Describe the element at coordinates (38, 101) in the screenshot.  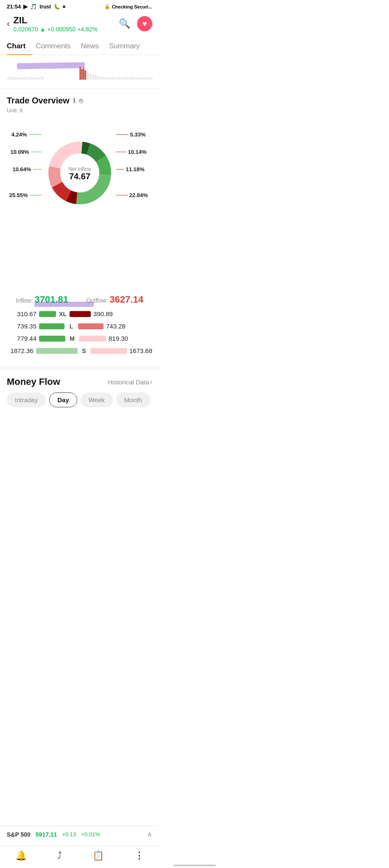
I see `trade-overview-title: Trade Overview` at that location.